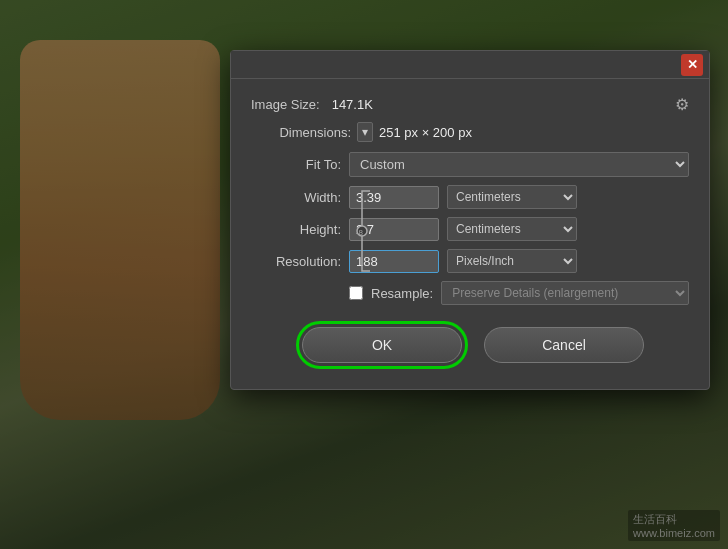 The image size is (728, 549). What do you see at coordinates (565, 293) in the screenshot?
I see `resample-method-dropdown: Preserve Details (enlargement) Bicubic S…` at bounding box center [565, 293].